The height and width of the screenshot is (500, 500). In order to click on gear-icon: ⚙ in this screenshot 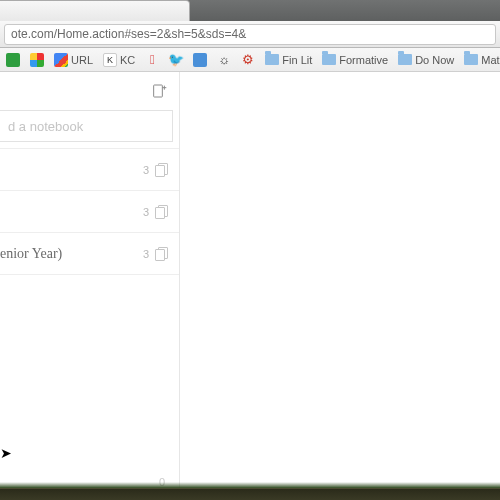, I will do `click(248, 60)`.